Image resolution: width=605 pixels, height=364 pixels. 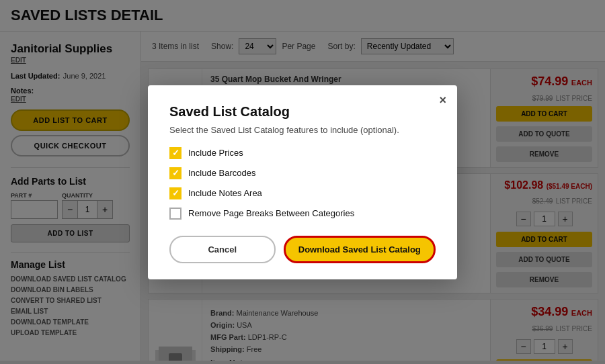 I want to click on option-include-prices-row: ✓ Include Prices, so click(x=302, y=153).